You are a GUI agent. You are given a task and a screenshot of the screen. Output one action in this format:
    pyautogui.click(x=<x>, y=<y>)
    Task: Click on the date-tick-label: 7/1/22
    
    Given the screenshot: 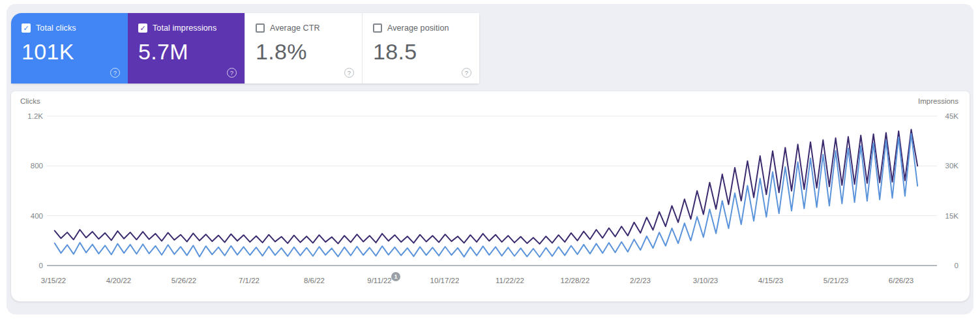 What is the action you would take?
    pyautogui.click(x=249, y=281)
    